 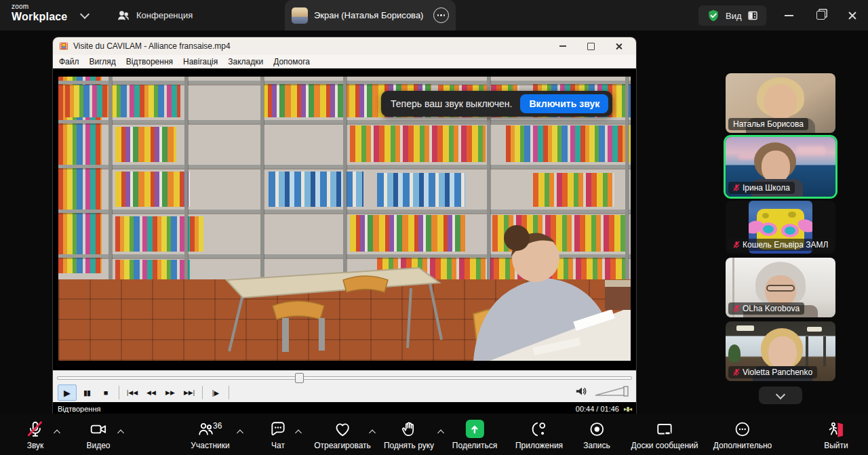 What do you see at coordinates (298, 432) in the screenshot?
I see `chat-options-chevron` at bounding box center [298, 432].